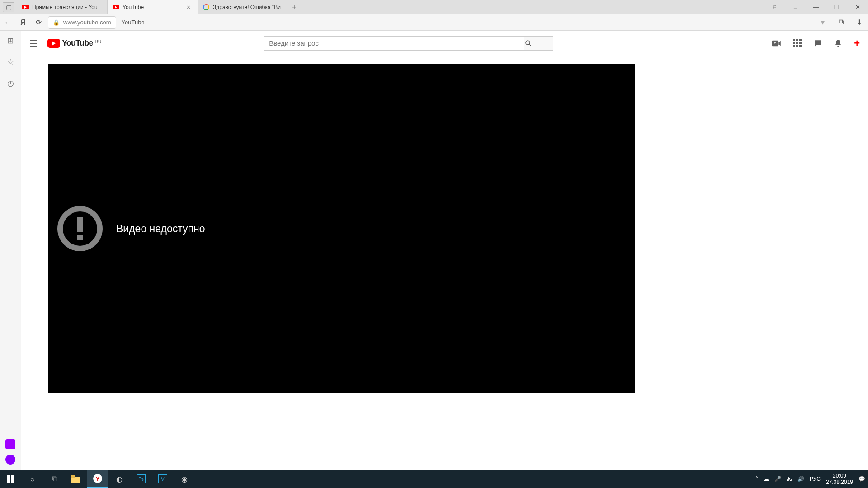 This screenshot has height=488, width=868. I want to click on youtube-play-icon, so click(54, 43).